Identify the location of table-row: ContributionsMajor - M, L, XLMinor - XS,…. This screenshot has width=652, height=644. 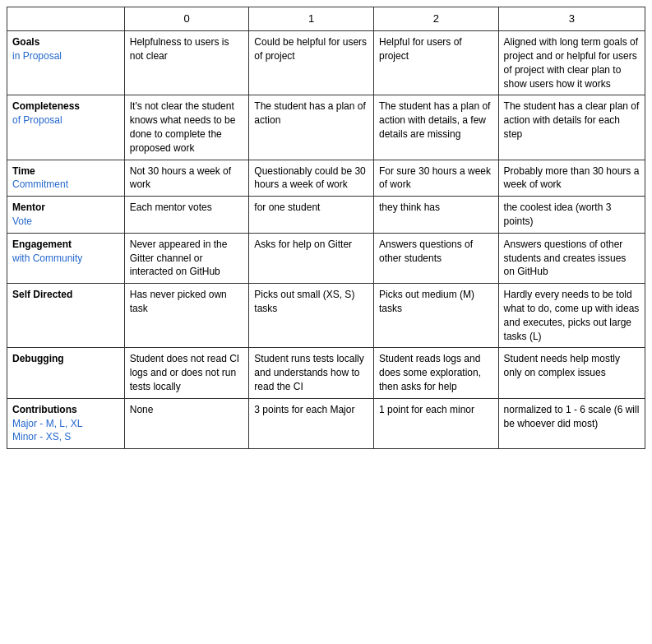
(326, 423).